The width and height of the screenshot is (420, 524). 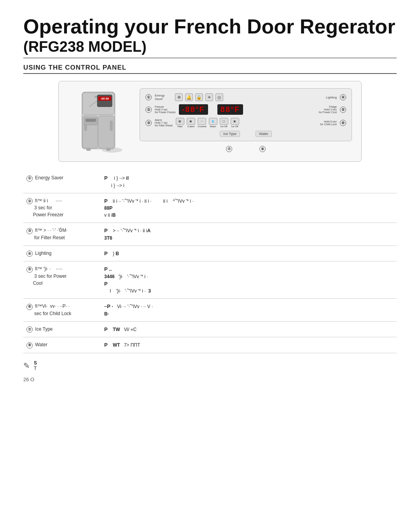 I want to click on panel-label-energy-saver: EnergySaver, so click(x=163, y=97).